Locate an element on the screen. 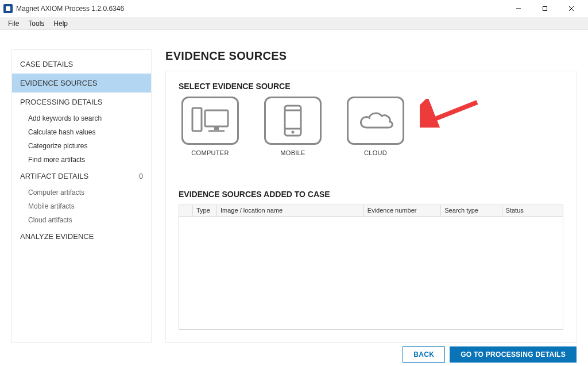  minimize-button is located at coordinates (519, 9).